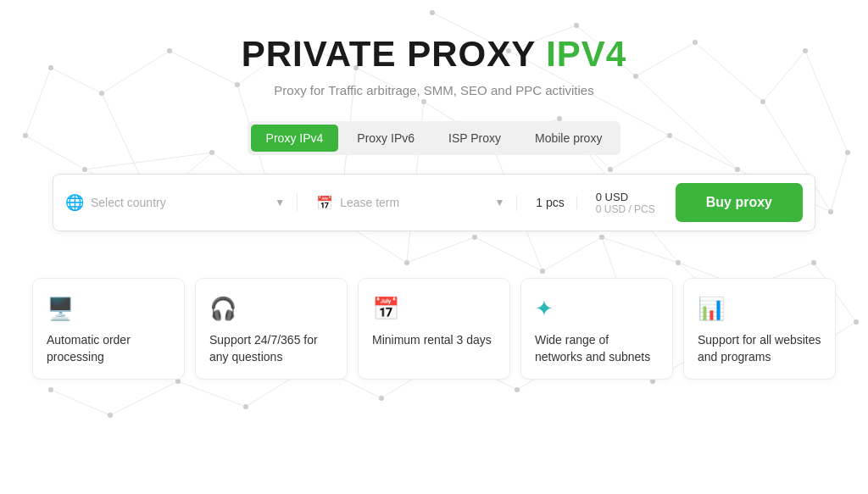  What do you see at coordinates (760, 329) in the screenshot?
I see `feature-card-4: 📊 Support for all websites and programs` at bounding box center [760, 329].